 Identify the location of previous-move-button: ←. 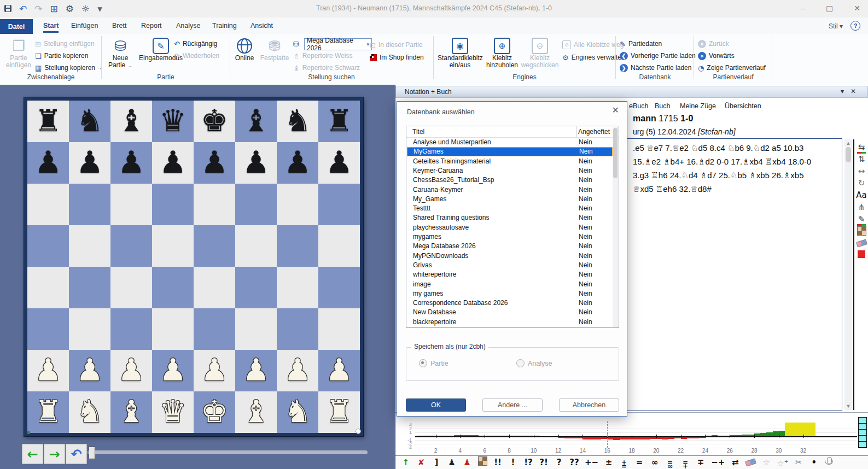
(33, 454).